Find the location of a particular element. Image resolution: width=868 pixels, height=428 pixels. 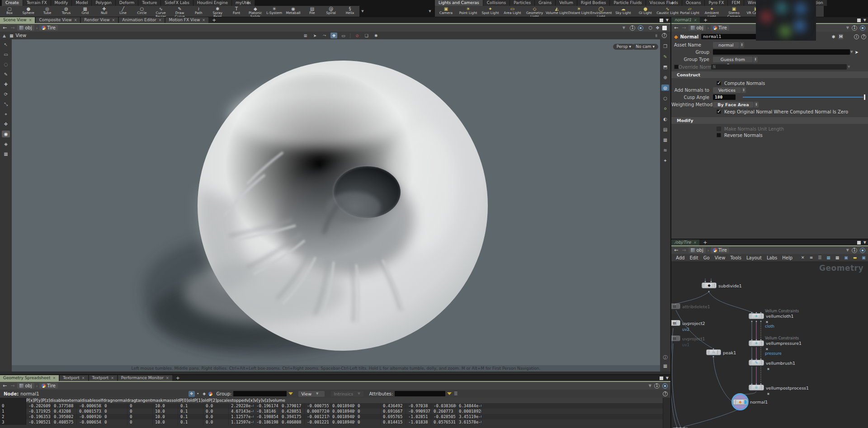

layout-views-icon: ❐ is located at coordinates (665, 46).